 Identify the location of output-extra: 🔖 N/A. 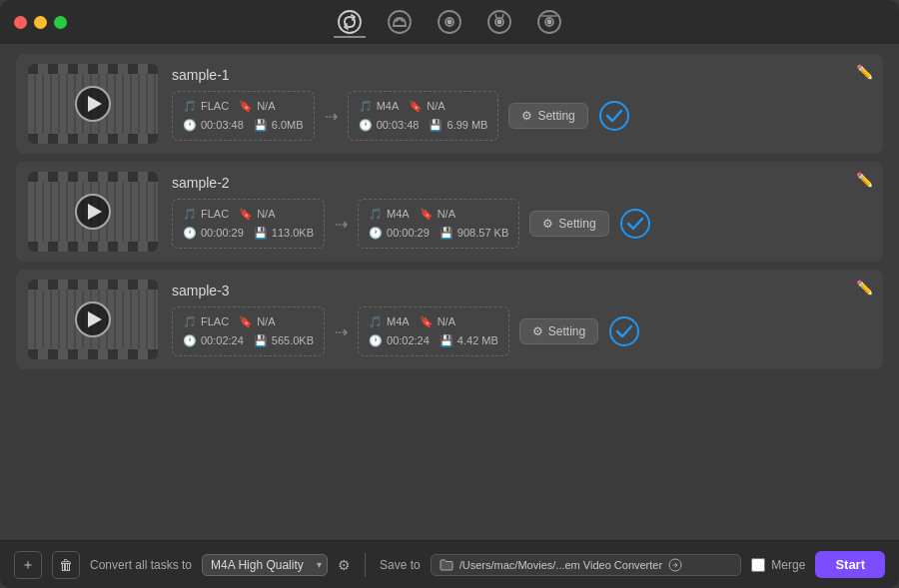
(438, 214).